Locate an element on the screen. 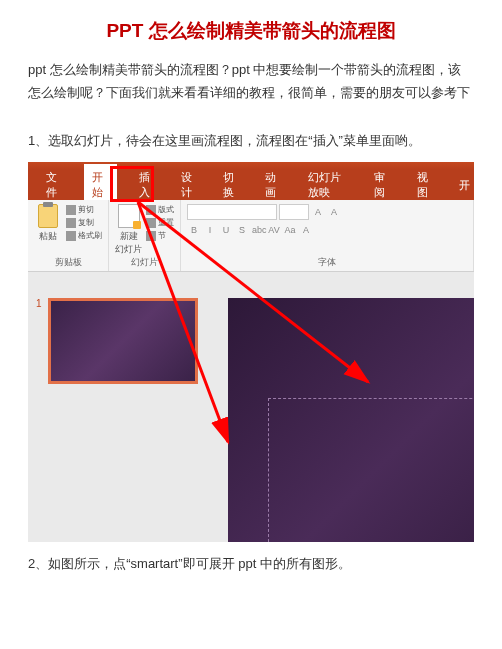 The height and width of the screenshot is (649, 502). paste-label: 粘贴 is located at coordinates (48, 236).